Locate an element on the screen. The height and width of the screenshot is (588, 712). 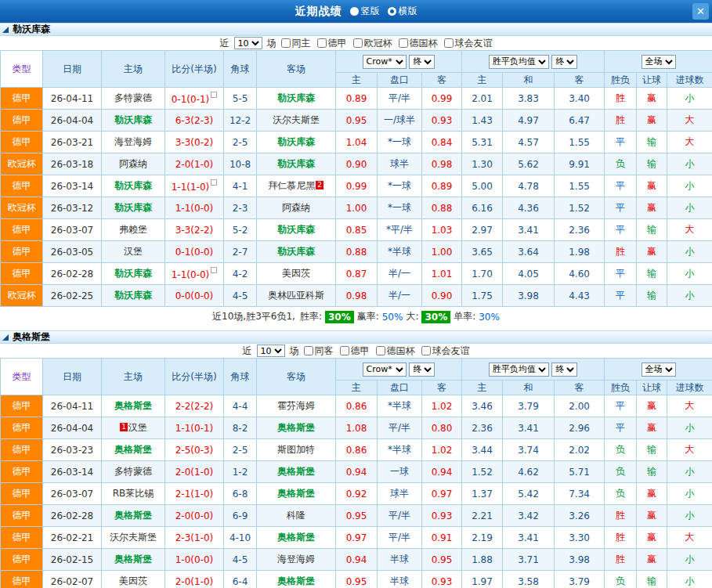
score-text: 0-0(0-0) is located at coordinates (194, 296).